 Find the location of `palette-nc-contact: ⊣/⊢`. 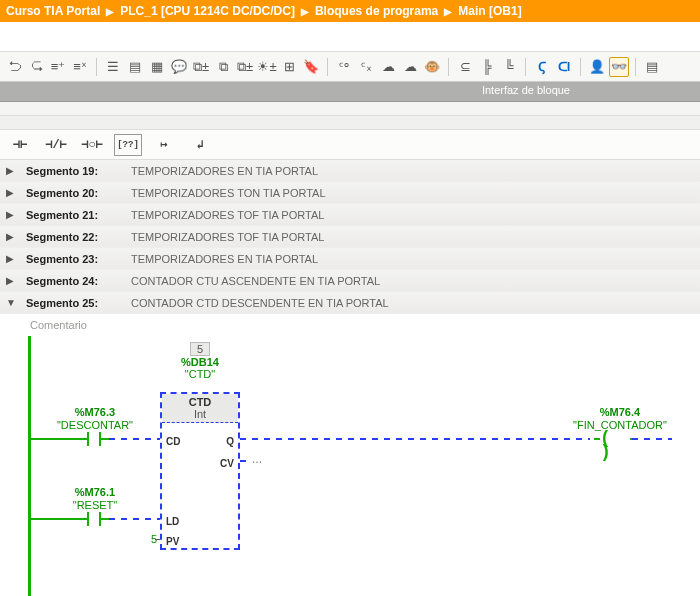

palette-nc-contact: ⊣/⊢ is located at coordinates (56, 145).